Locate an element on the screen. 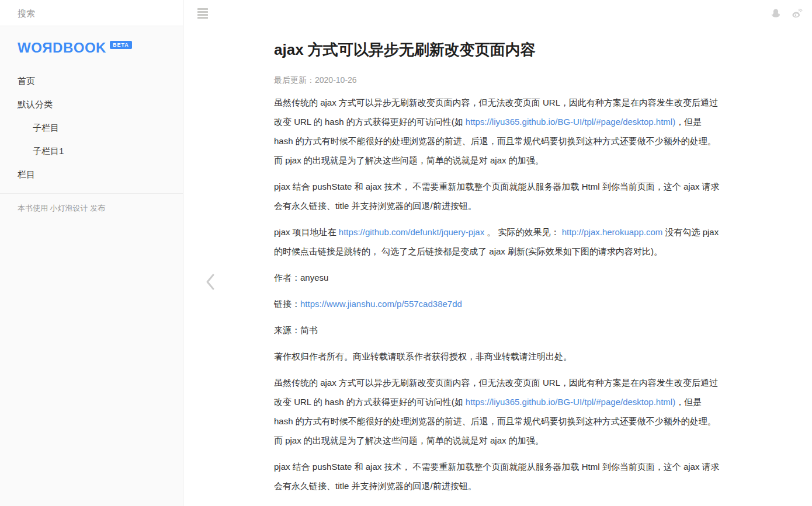 The width and height of the screenshot is (812, 506). article-text: 。 实际的效果见： is located at coordinates (523, 232).